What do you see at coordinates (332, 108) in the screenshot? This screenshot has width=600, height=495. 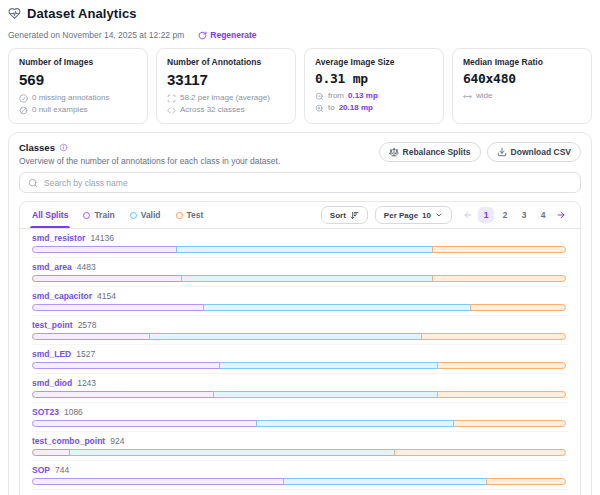 I see `stat-detail-text: to` at bounding box center [332, 108].